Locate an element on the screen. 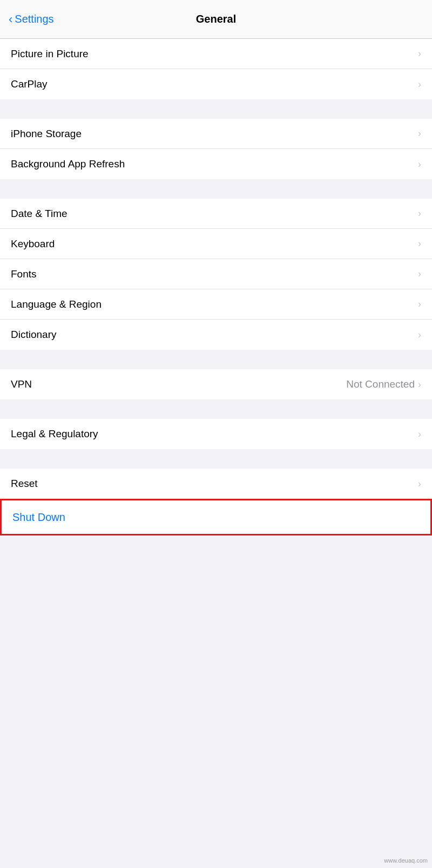 Image resolution: width=432 pixels, height=868 pixels. section-group-1: Picture in Picture › CarPlay › is located at coordinates (216, 69).